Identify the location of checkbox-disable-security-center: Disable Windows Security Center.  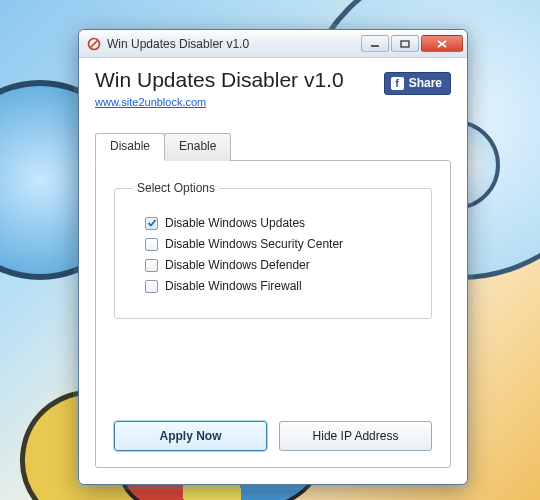
(279, 244).